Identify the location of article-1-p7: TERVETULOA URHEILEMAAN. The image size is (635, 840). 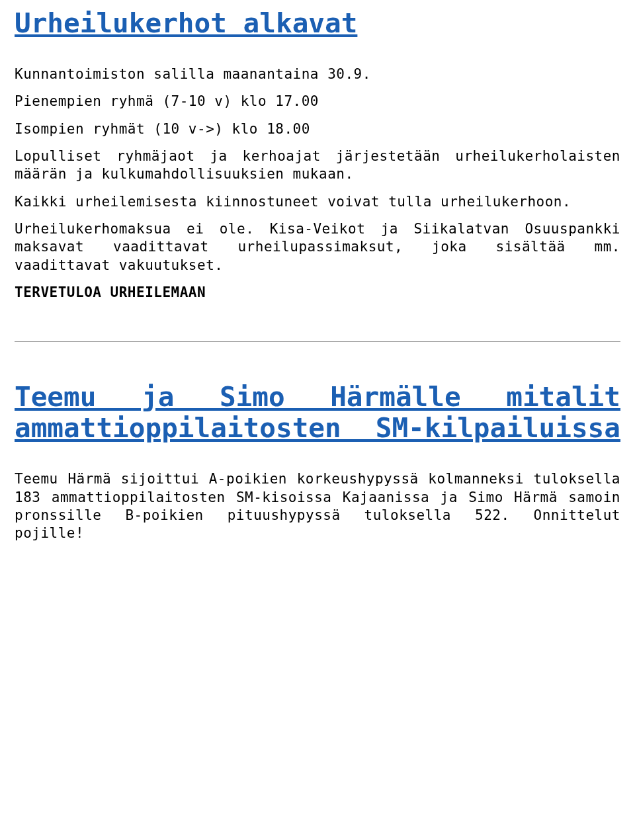
(318, 292).